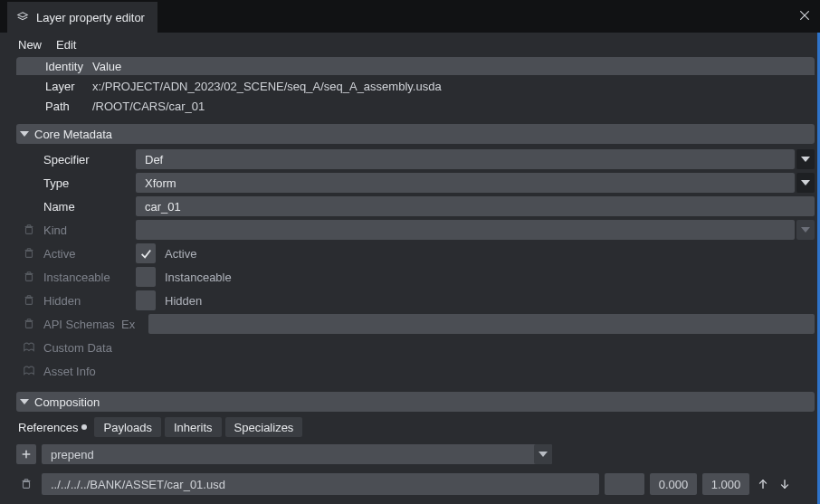 This screenshot has height=504, width=820. I want to click on add-button, so click(26, 454).